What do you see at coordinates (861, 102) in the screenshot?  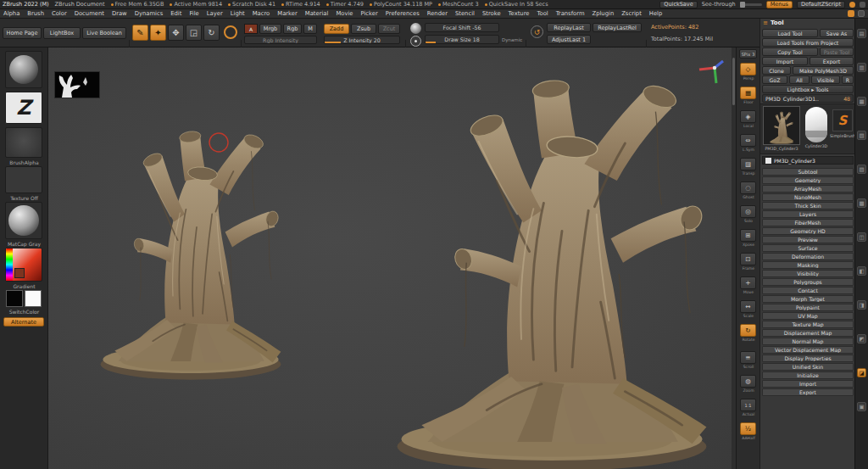 I see `dock-icon-3: ▦` at bounding box center [861, 102].